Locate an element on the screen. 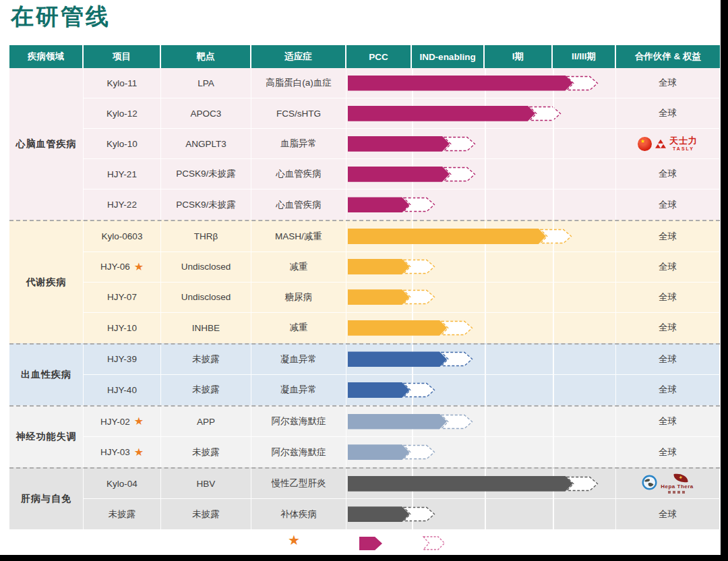 The height and width of the screenshot is (561, 728). hepathera-logo-name: Hepa Thera is located at coordinates (677, 487).